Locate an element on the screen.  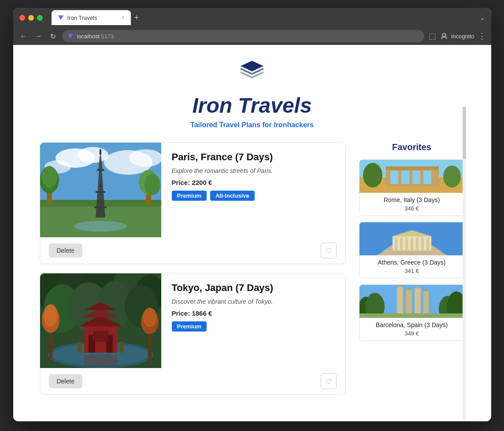
trip-desc-tokyo: Discover the vibrant culture of Tokyo. is located at coordinates (253, 302).